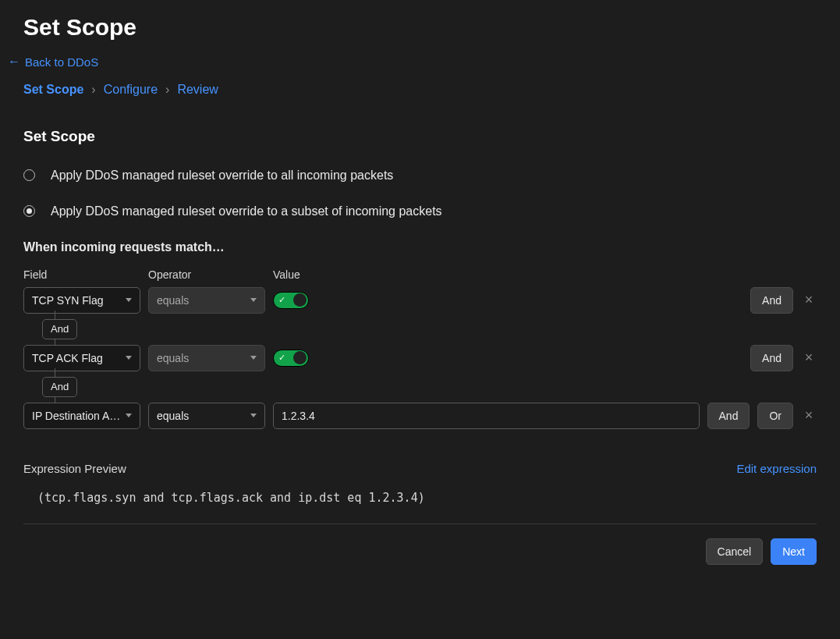 Image resolution: width=840 pixels, height=639 pixels. I want to click on field-select: IP Destination A…, so click(82, 416).